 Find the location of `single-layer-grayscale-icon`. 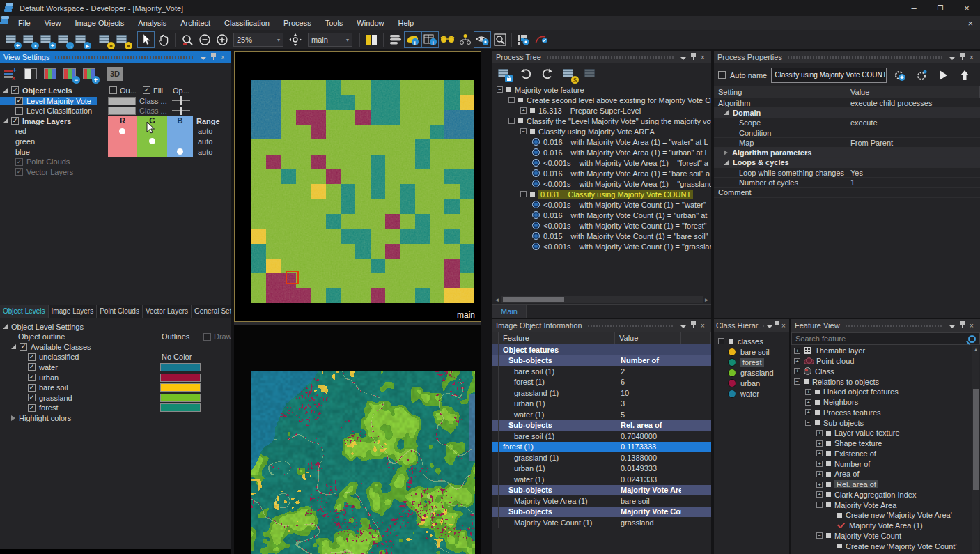

single-layer-grayscale-icon is located at coordinates (31, 74).